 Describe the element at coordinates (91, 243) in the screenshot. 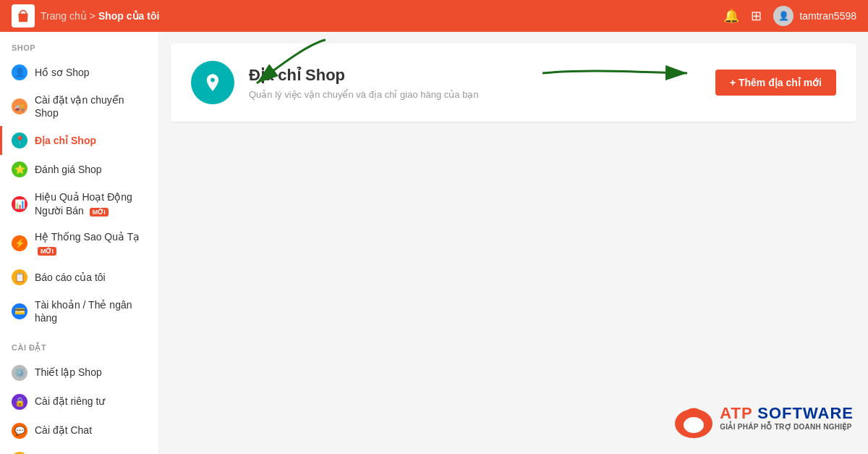

I see `sidebar-item-label: Hệ Thống Sao Quả TạMỚI` at that location.